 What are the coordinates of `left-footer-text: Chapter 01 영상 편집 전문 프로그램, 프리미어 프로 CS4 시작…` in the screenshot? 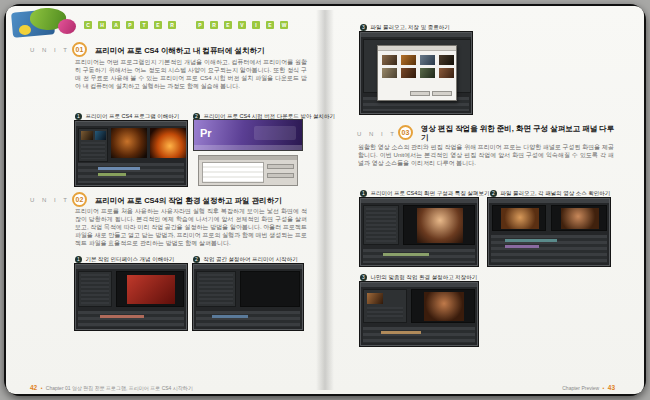 It's located at (120, 388).